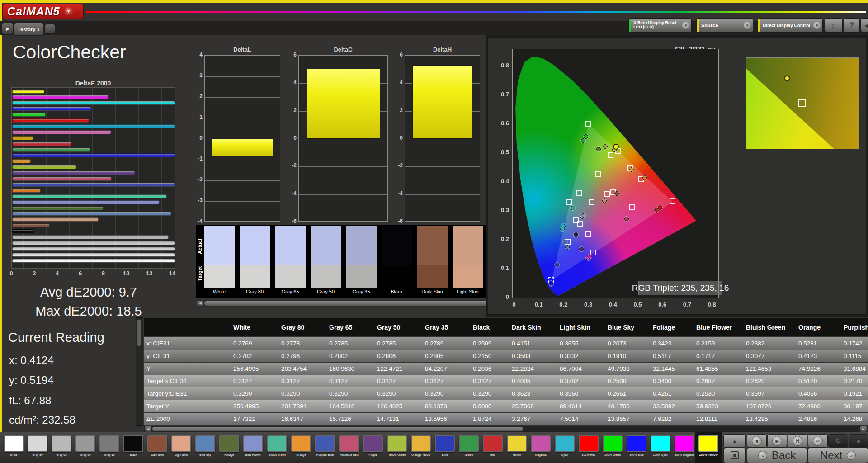 This screenshot has width=868, height=463. I want to click on cell: 0.4066, so click(818, 393).